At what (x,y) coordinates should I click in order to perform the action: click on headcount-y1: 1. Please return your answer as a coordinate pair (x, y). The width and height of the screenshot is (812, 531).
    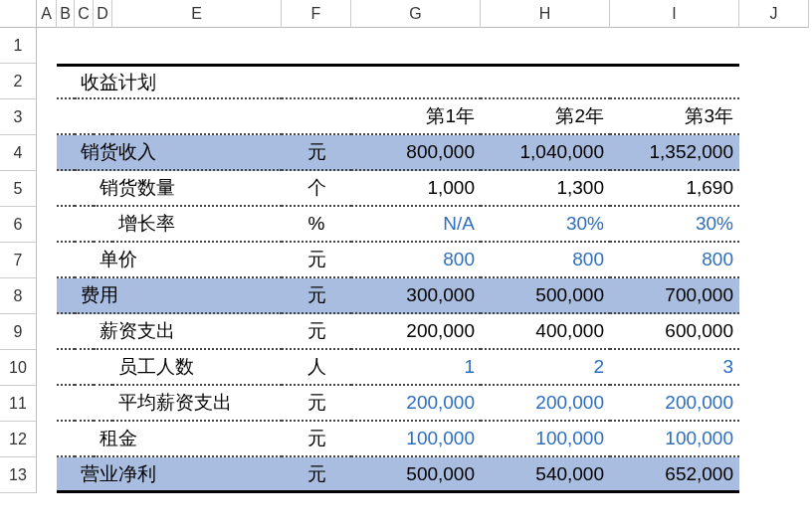
    Looking at the image, I should click on (416, 368).